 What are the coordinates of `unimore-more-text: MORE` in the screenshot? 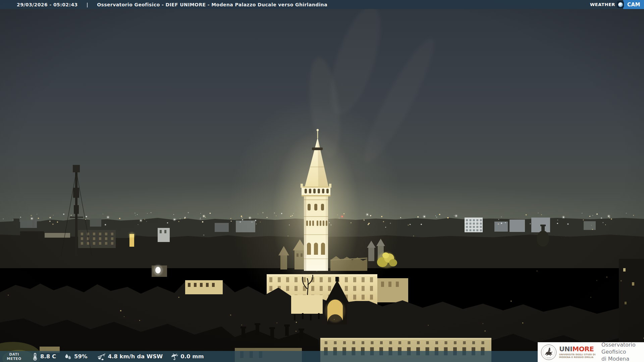 It's located at (583, 349).